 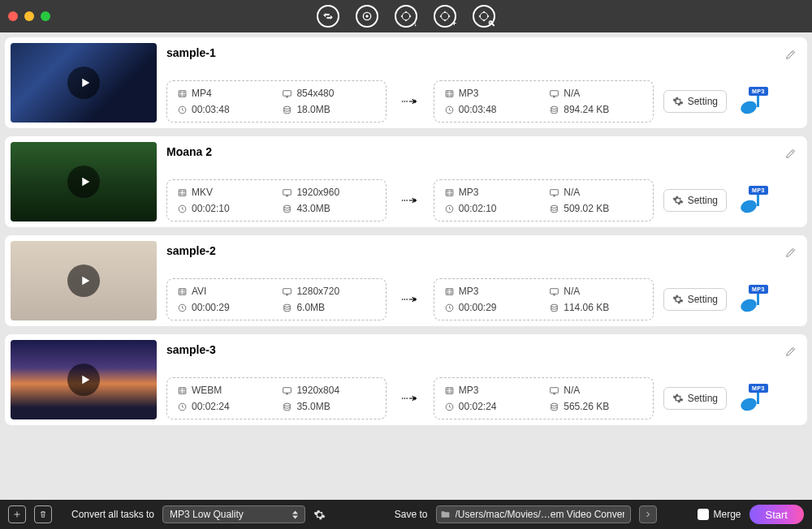 What do you see at coordinates (791, 351) in the screenshot?
I see `pencil-icon` at bounding box center [791, 351].